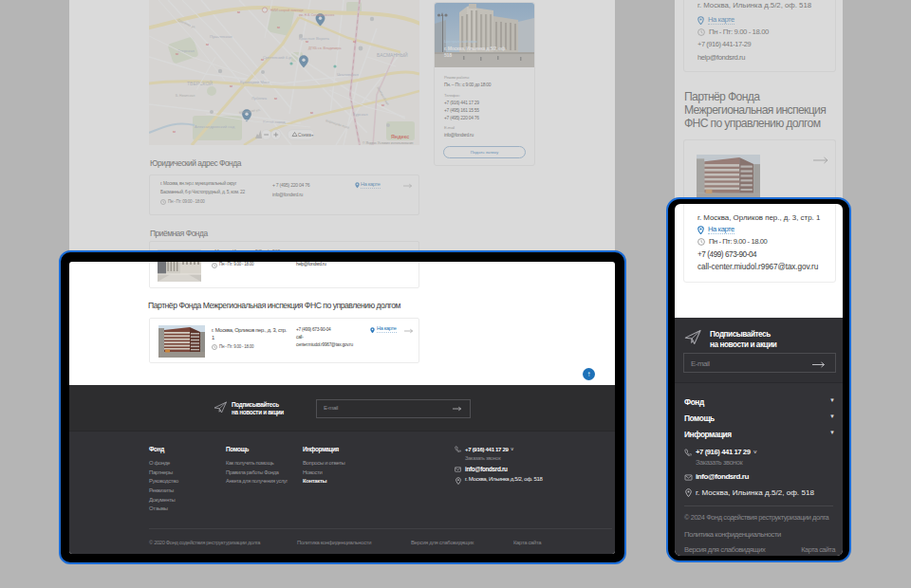  I want to click on svg-text: Б. Никитская, so click(185, 96).